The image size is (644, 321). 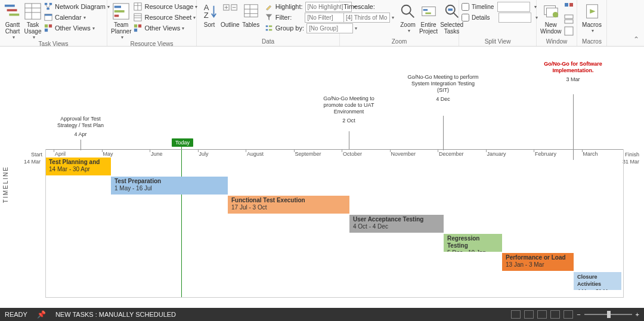 What do you see at coordinates (121, 20) in the screenshot?
I see `team-planner-button: Team Planner ▾` at bounding box center [121, 20].